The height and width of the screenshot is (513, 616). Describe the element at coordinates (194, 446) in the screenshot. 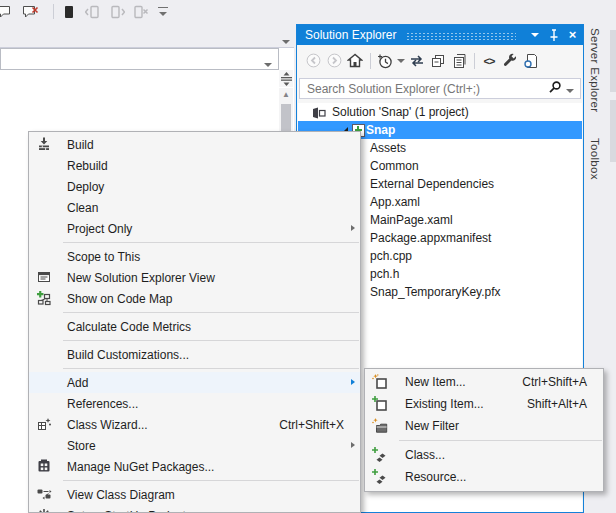

I see `menu-item-store: Store` at that location.